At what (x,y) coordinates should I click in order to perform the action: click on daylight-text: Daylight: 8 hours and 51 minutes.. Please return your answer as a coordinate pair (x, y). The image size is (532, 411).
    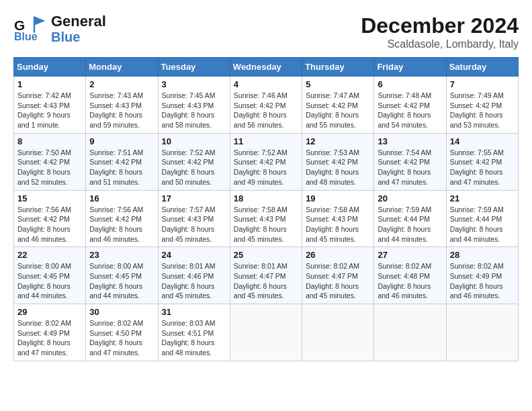
    Looking at the image, I should click on (116, 177).